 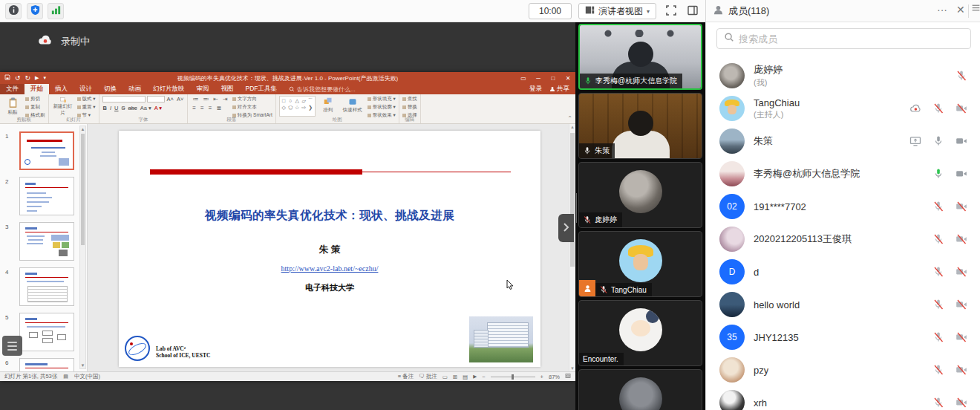 What do you see at coordinates (560, 89) in the screenshot?
I see `share-button: 共享` at bounding box center [560, 89].